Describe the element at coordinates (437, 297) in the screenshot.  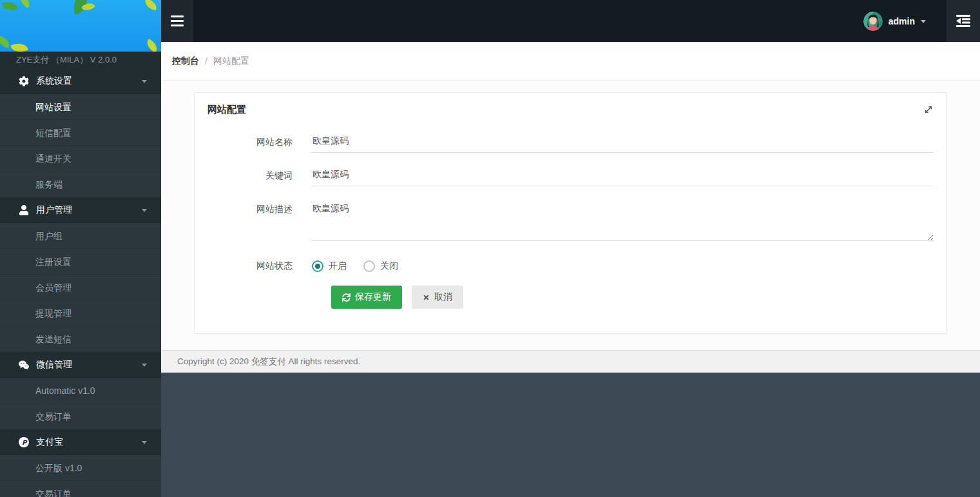
I see `cancel-button: 取消` at that location.